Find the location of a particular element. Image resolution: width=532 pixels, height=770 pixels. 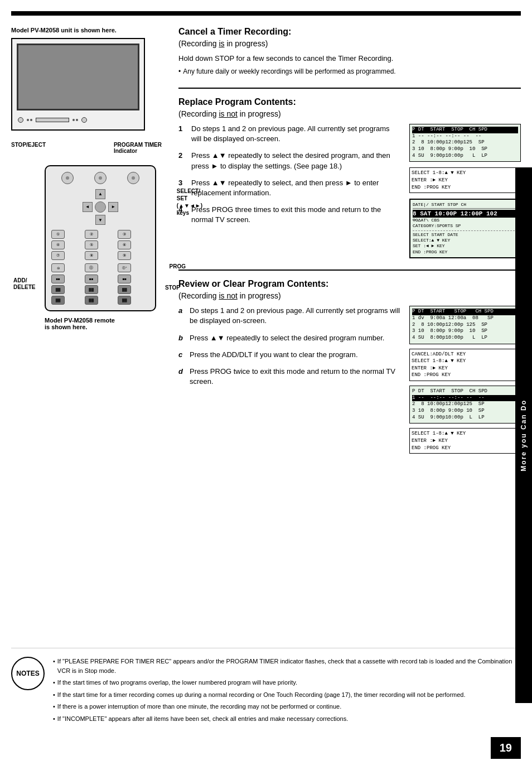

remote-bottom-btn4: ▓▓ is located at coordinates (58, 290).